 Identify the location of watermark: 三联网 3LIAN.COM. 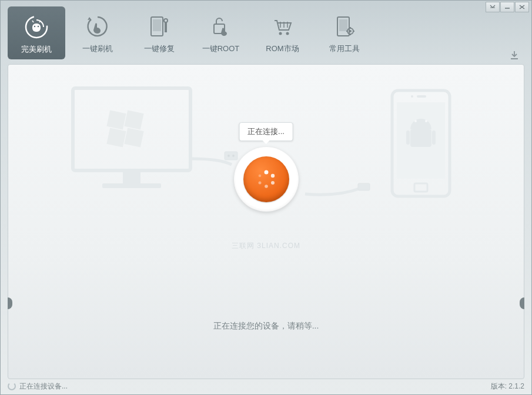
(266, 246).